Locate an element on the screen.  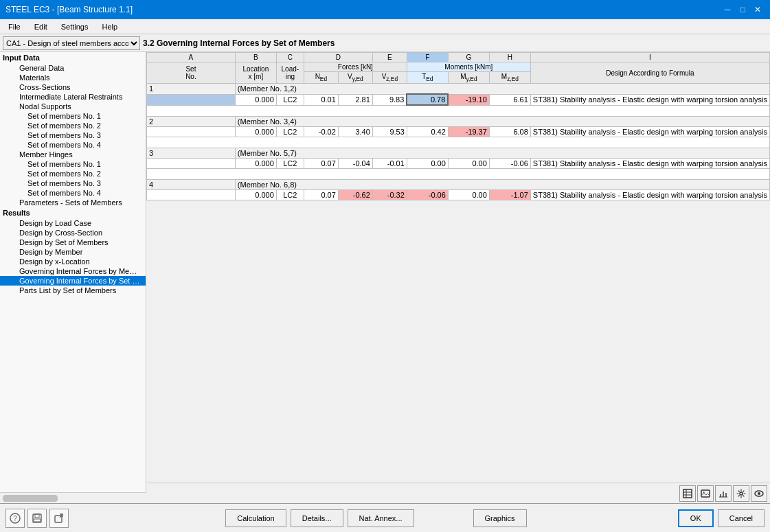
col-f-header: F is located at coordinates (427, 58).